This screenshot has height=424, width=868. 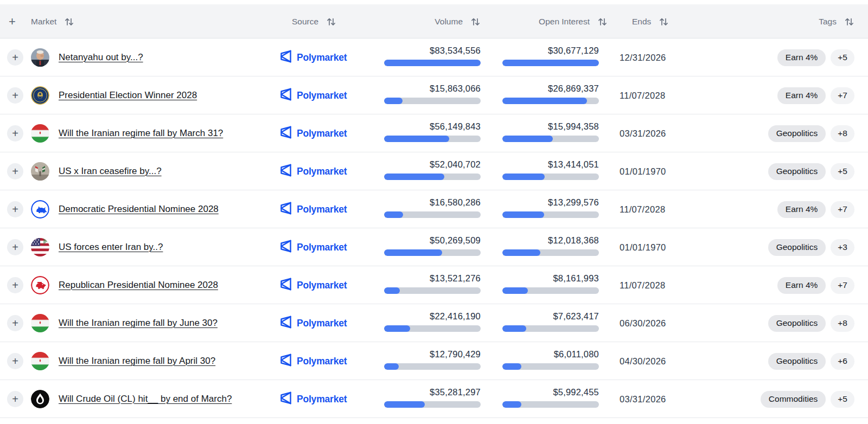 I want to click on market-row: + Netanyahu out by...? Polymarket $83,53…, so click(x=434, y=57).